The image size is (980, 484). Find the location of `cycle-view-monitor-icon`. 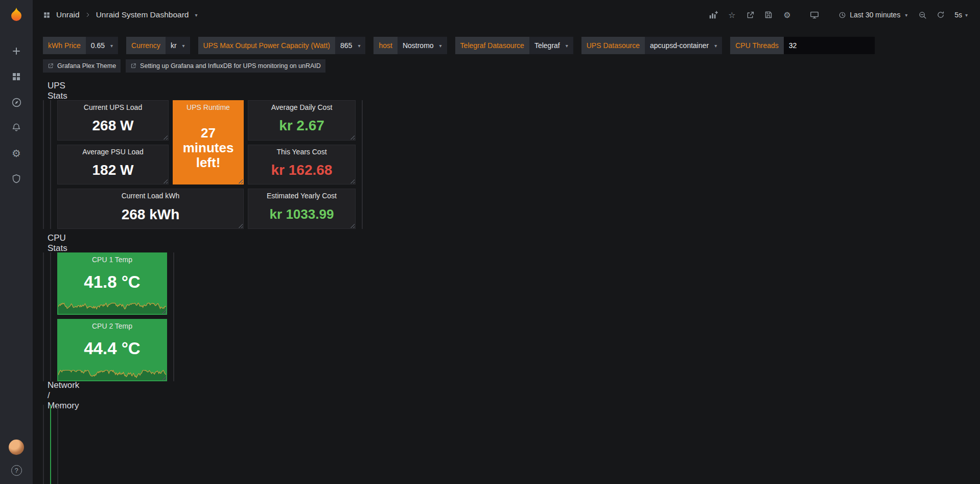

cycle-view-monitor-icon is located at coordinates (814, 15).